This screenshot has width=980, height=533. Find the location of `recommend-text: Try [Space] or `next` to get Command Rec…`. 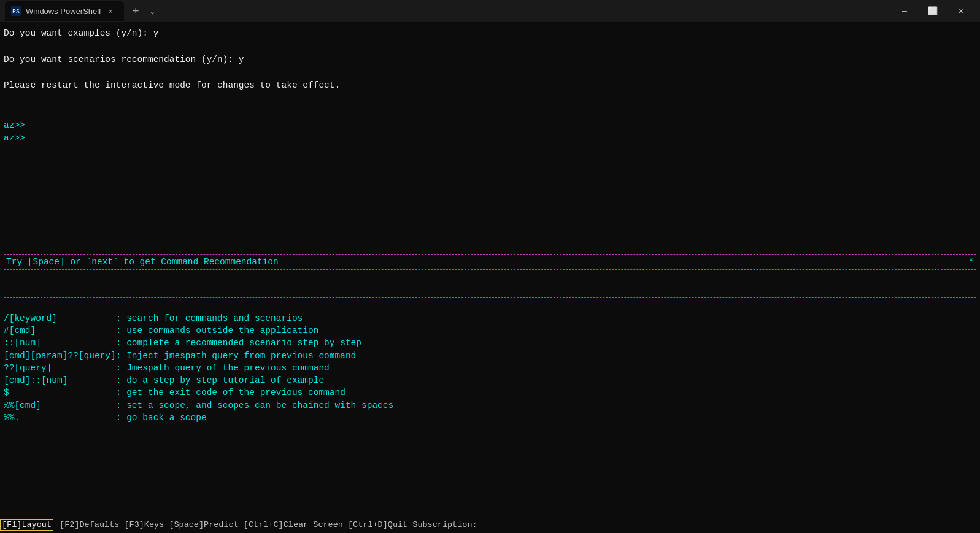

recommend-text: Try [Space] or `next` to get Command Rec… is located at coordinates (142, 262).